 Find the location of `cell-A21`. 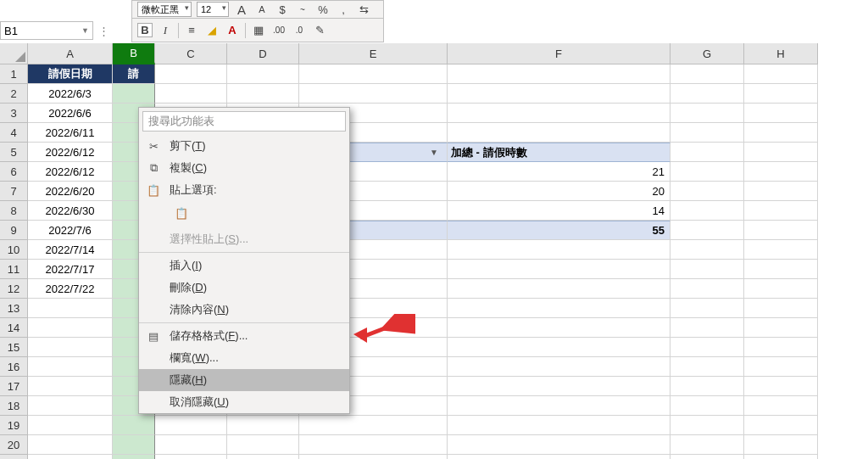

cell-A21 is located at coordinates (70, 456).